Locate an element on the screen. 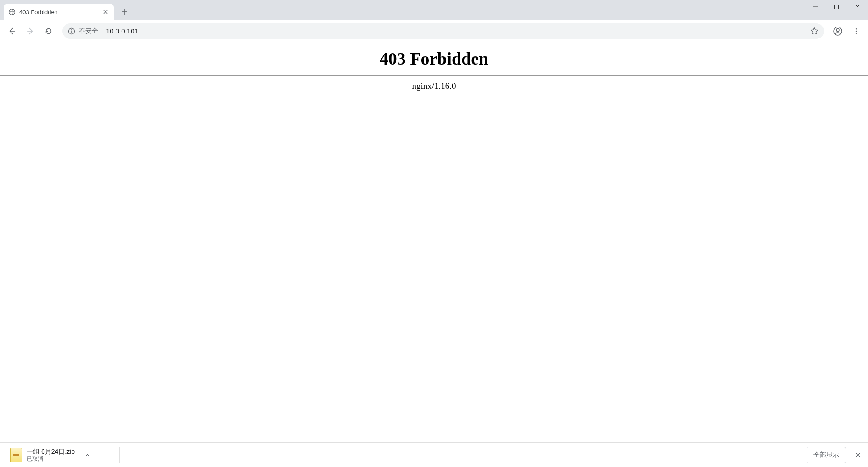  star-icon is located at coordinates (814, 31).